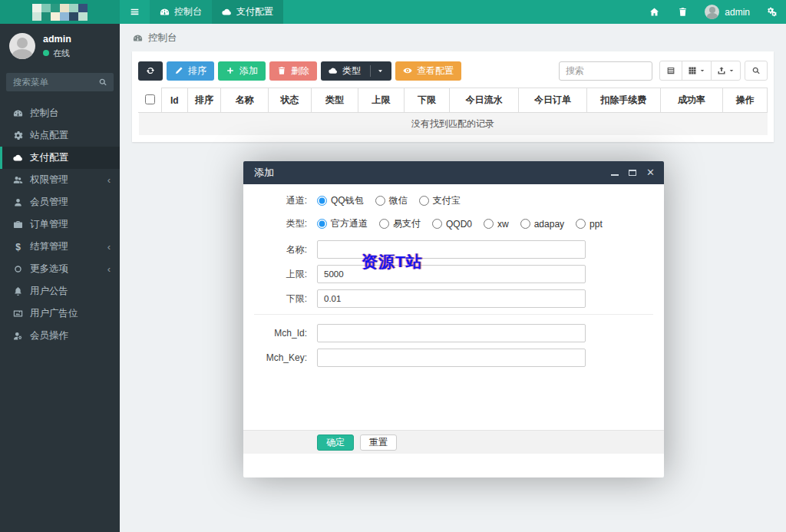 The width and height of the screenshot is (786, 532). What do you see at coordinates (606, 71) in the screenshot?
I see `table-search-input` at bounding box center [606, 71].